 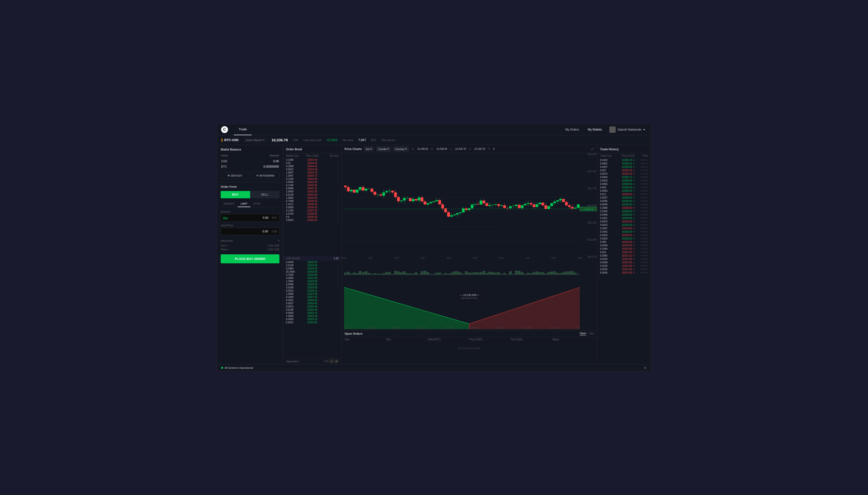 What do you see at coordinates (312, 361) in the screenshot?
I see `order-book-aggregation: Aggregation 0.05 − +` at bounding box center [312, 361].